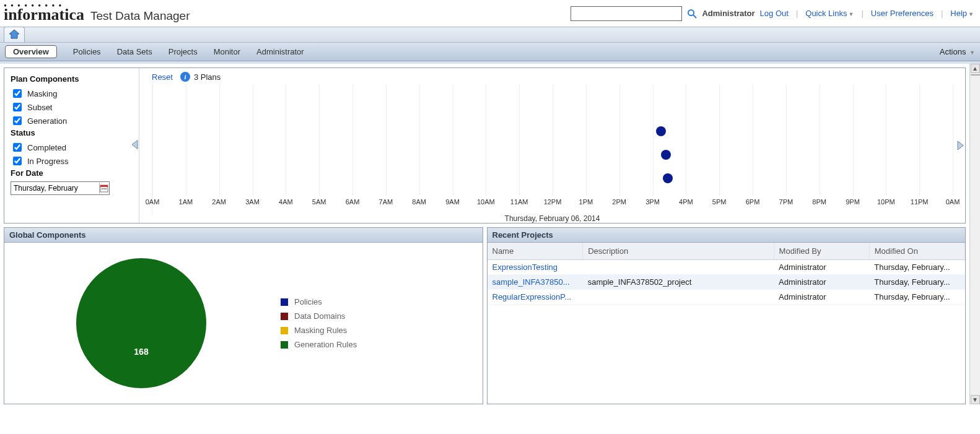  What do you see at coordinates (960, 145) in the screenshot?
I see `timeline-next-icon` at bounding box center [960, 145].